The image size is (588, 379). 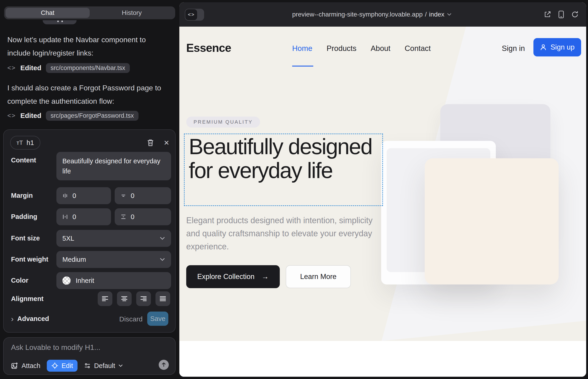 What do you see at coordinates (124, 217) in the screenshot?
I see `padding-vertical-icon` at bounding box center [124, 217].